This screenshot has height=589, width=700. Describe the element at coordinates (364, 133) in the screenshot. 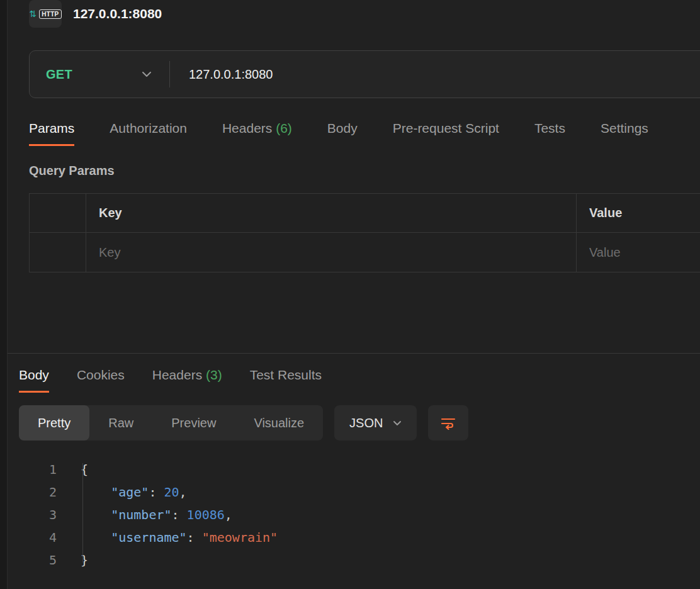

I see `request-tabs: ParamsAuthorizationHeaders (6)BodyPre-re…` at that location.